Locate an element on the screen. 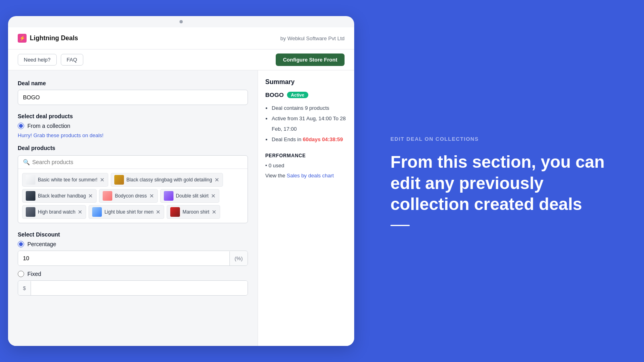 This screenshot has height=362, width=644. product-name-watch: High brand watch is located at coordinates (56, 212).